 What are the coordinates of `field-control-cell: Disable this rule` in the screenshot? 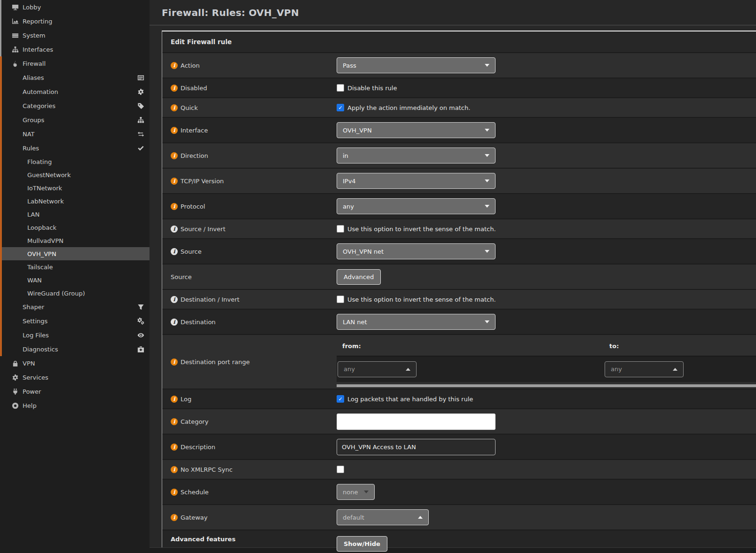 It's located at (546, 88).